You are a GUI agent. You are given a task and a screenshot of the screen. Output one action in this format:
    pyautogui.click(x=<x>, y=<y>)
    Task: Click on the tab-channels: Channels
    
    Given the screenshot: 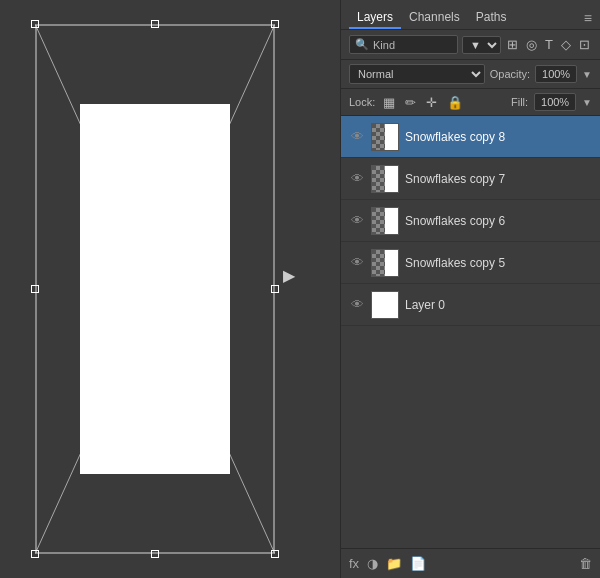 What is the action you would take?
    pyautogui.click(x=434, y=18)
    